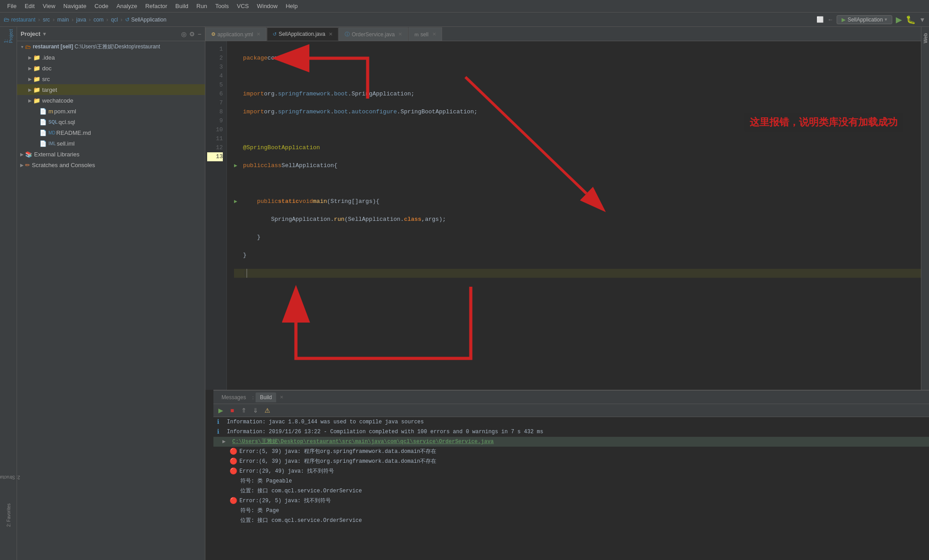 The image size is (929, 560). I want to click on tab-order-service: ⓘ OrderService.java ✕, so click(373, 34).